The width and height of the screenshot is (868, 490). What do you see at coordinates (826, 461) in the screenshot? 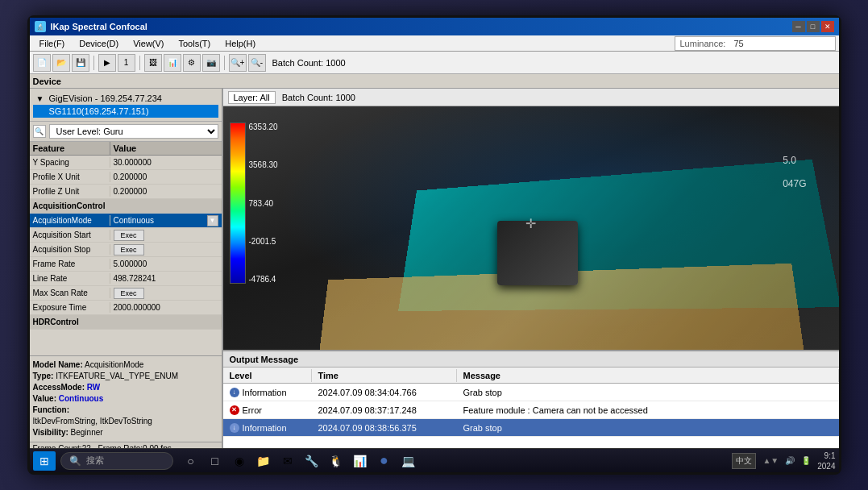
I see `taskbar-clock: 9:1 2024` at bounding box center [826, 461].